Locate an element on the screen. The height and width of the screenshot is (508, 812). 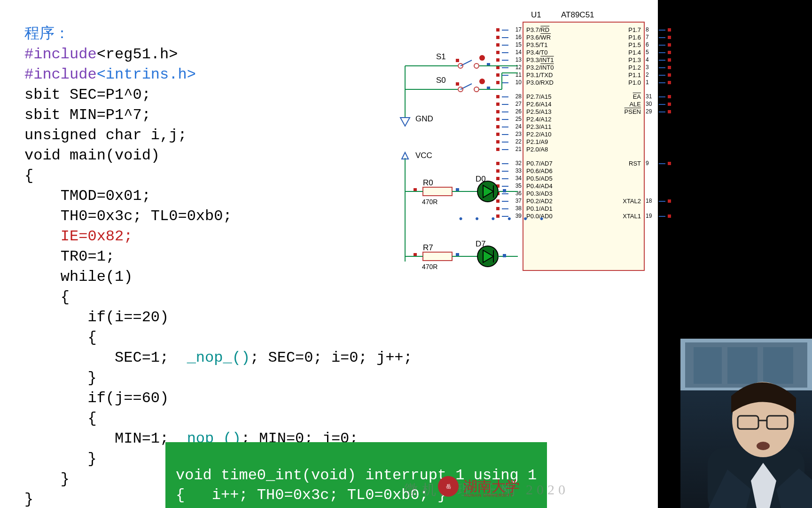
code-line: ; SEC=0; i=0; j++; is located at coordinates (331, 357).